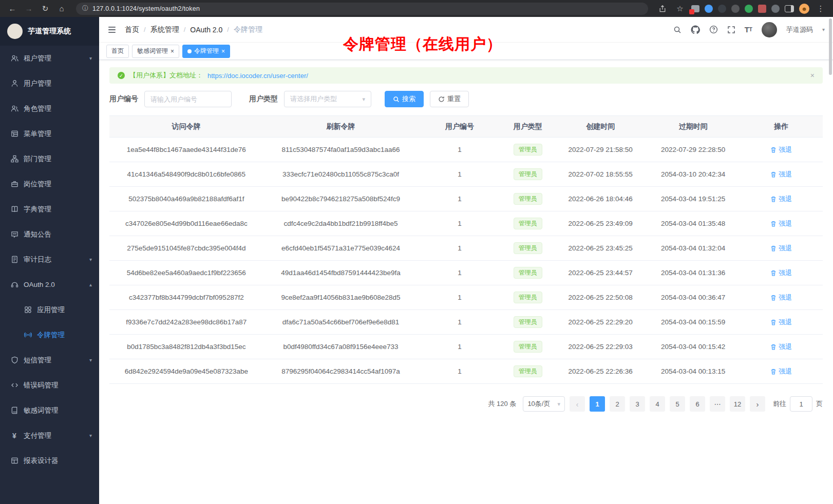  Describe the element at coordinates (49, 209) in the screenshot. I see `sidebar-item-dict: 字典管理` at that location.